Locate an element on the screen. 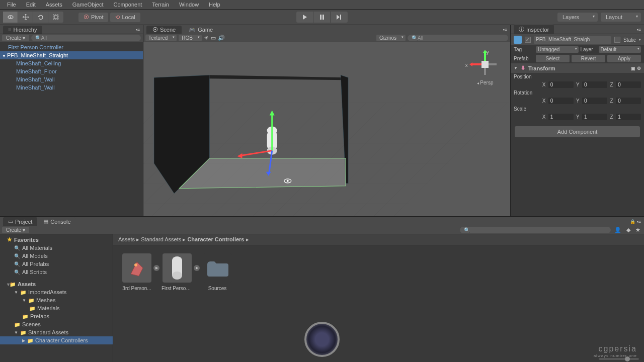  menu-component: Component is located at coordinates (128, 5).